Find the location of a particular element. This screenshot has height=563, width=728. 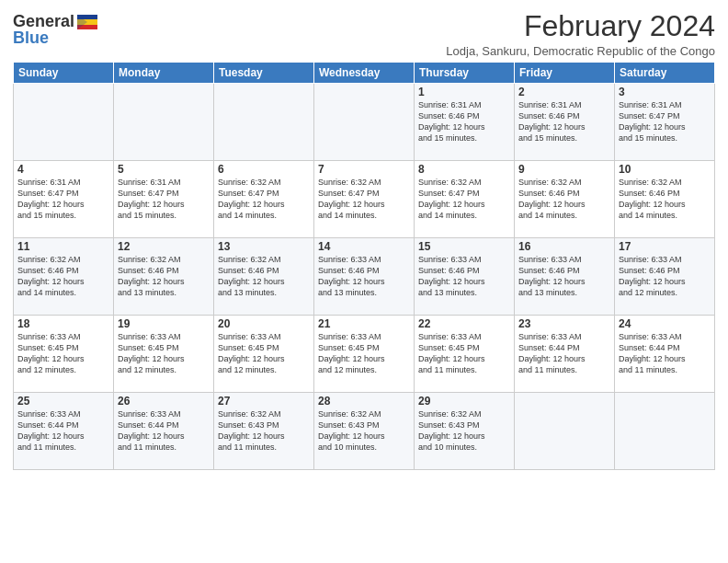

day-number: 3 is located at coordinates (665, 92).